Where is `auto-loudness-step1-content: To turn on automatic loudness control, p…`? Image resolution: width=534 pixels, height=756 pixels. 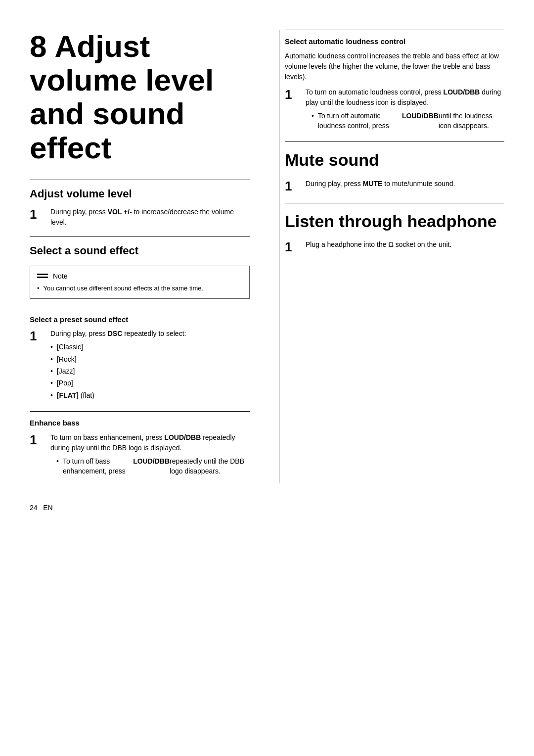 auto-loudness-step1-content: To turn on automatic loudness control, p… is located at coordinates (405, 110).